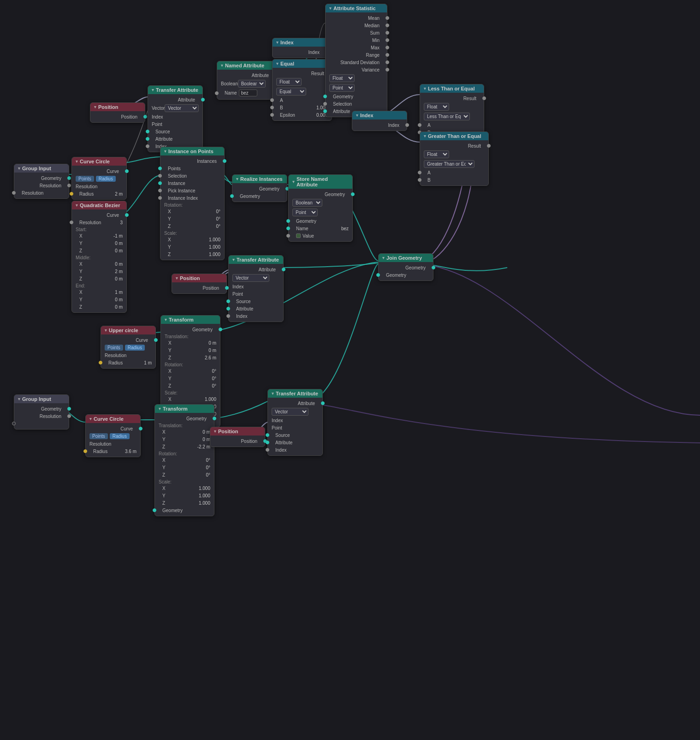 The image size is (700, 740). I want to click on tr2-geo-right-socket, so click(214, 418).